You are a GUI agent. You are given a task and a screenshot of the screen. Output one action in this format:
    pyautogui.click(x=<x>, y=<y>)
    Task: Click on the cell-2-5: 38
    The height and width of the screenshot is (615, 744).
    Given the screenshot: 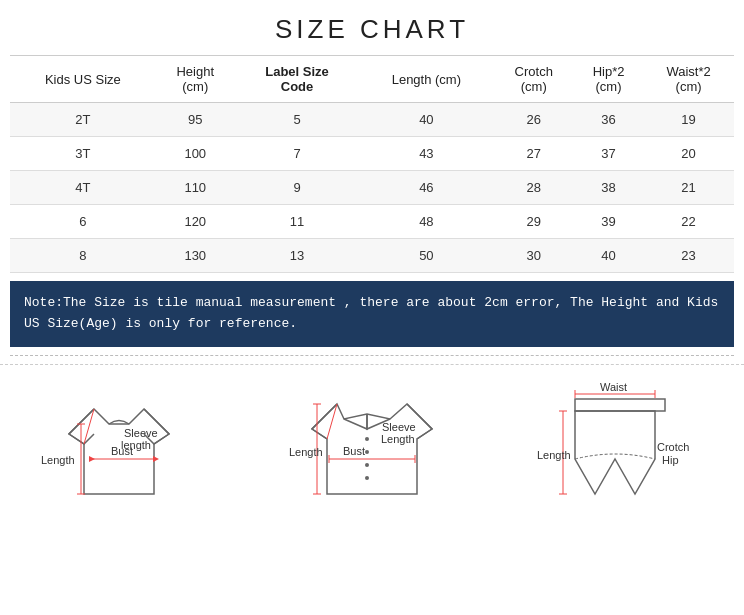 What is the action you would take?
    pyautogui.click(x=608, y=188)
    